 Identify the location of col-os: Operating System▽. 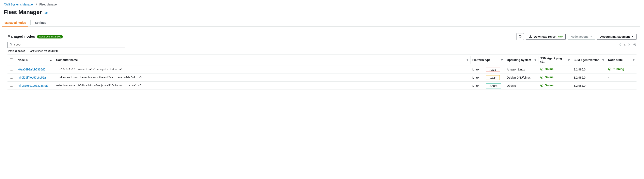
(522, 60).